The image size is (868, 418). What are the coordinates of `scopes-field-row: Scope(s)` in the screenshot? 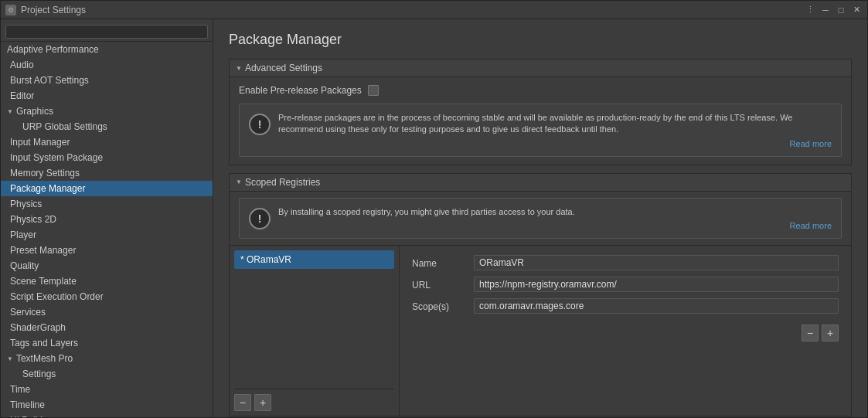 It's located at (625, 306).